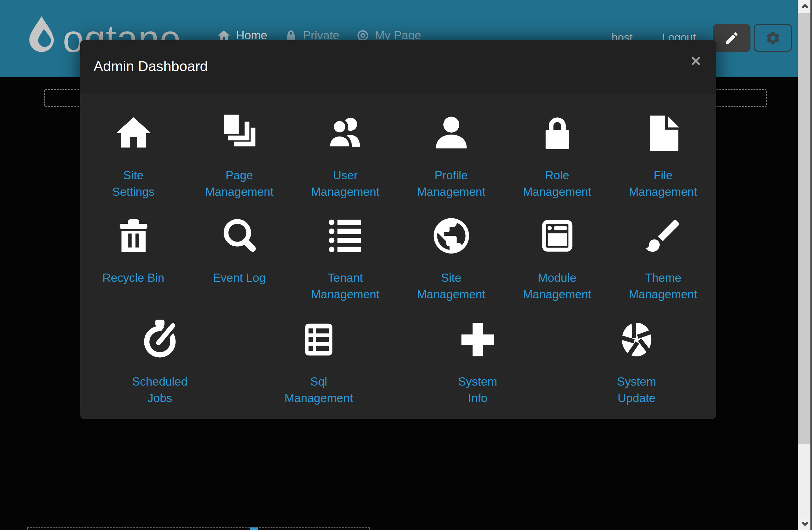  I want to click on tile-label: SqlManagement, so click(319, 390).